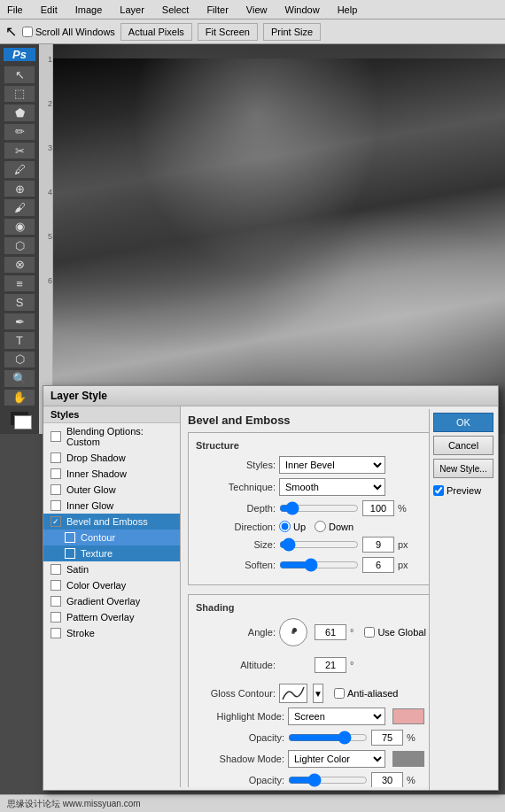  What do you see at coordinates (112, 490) in the screenshot?
I see `style-outer-glow: Outer Glow` at bounding box center [112, 490].